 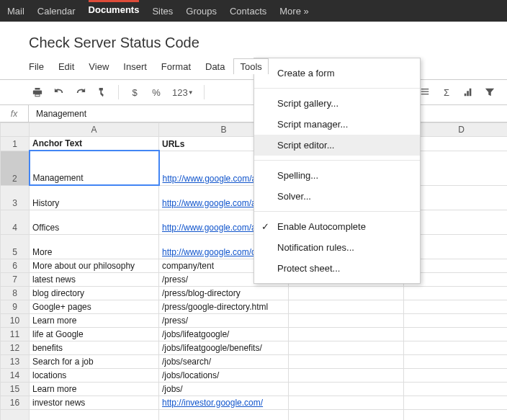 I want to click on paint-format-icon, so click(x=102, y=92).